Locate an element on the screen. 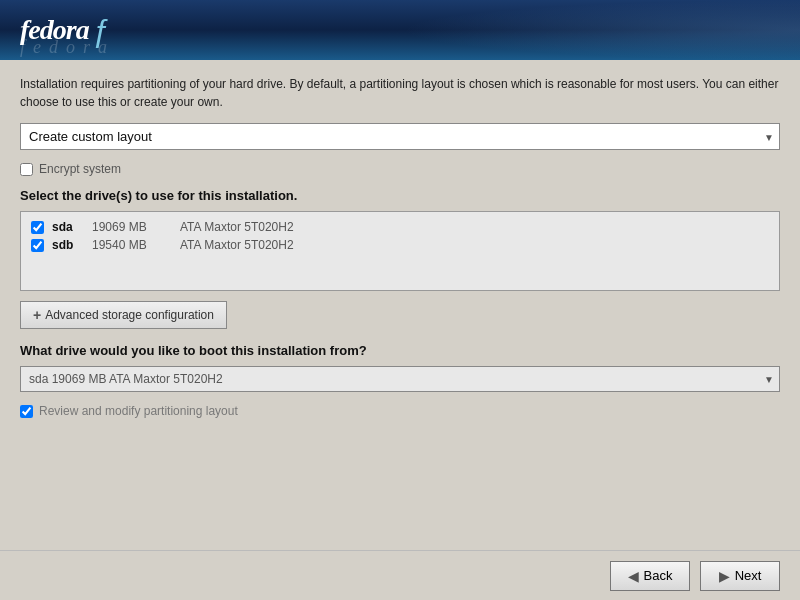  next-label: Next is located at coordinates (748, 576).